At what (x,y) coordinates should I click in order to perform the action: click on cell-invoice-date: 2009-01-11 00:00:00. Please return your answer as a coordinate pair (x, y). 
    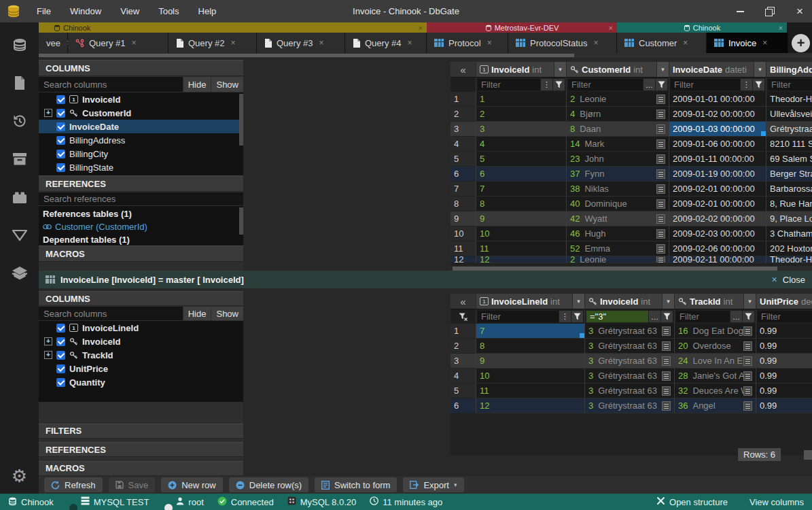
    Looking at the image, I should click on (718, 159).